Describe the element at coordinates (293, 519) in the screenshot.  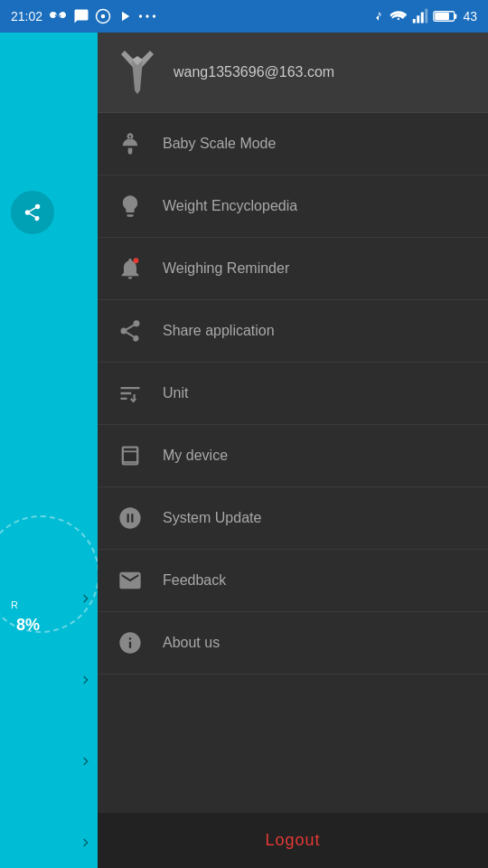
I see `menu-item-system-update: System Update` at that location.